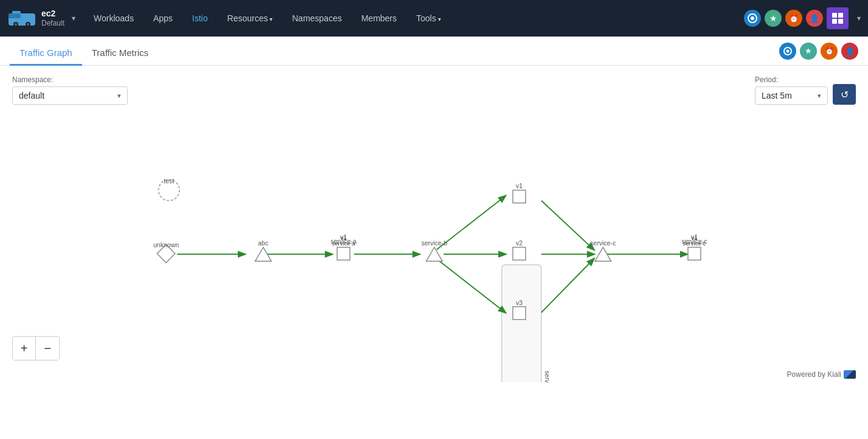 The image size is (868, 439). Describe the element at coordinates (53, 23) in the screenshot. I see `cluster-env: Default` at that location.